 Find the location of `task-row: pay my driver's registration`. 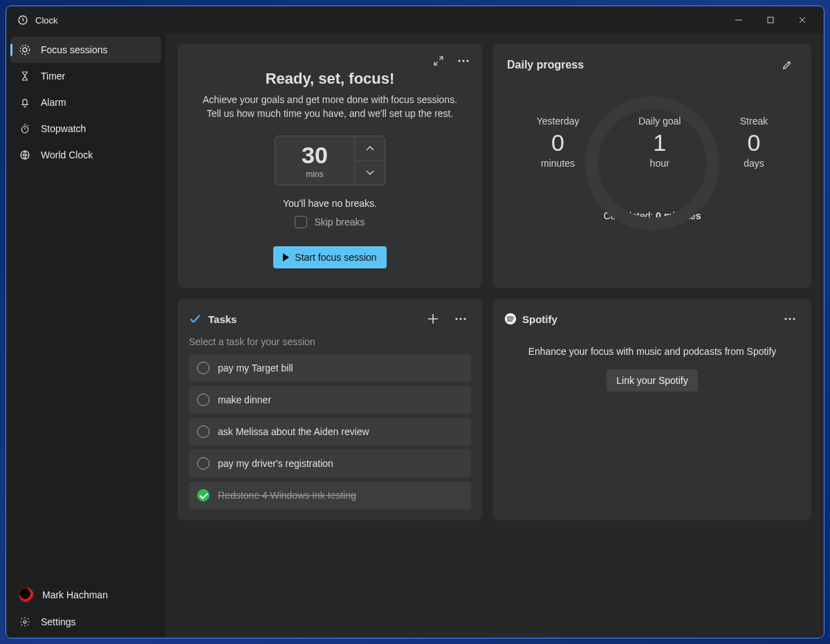

task-row: pay my driver's registration is located at coordinates (330, 463).